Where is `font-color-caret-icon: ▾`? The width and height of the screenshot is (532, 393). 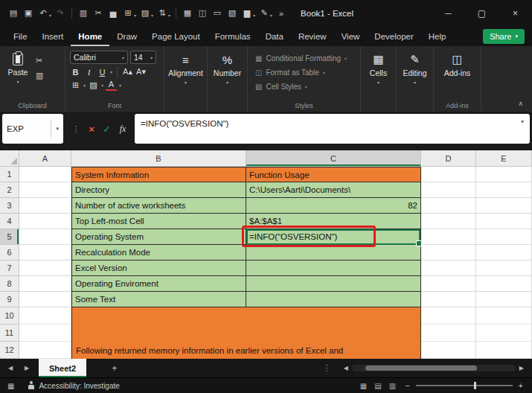 font-color-caret-icon: ▾ is located at coordinates (121, 85).